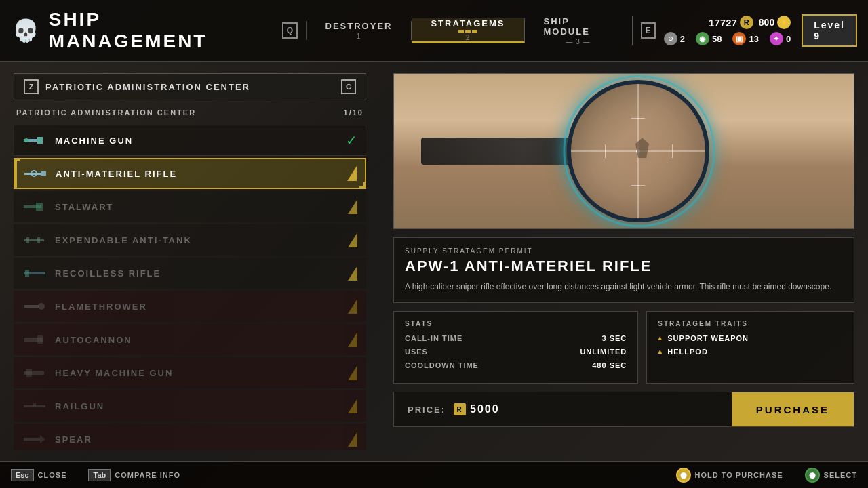 This screenshot has height=488, width=868. What do you see at coordinates (793, 409) in the screenshot?
I see `purchase-button: PURCHASE` at bounding box center [793, 409].